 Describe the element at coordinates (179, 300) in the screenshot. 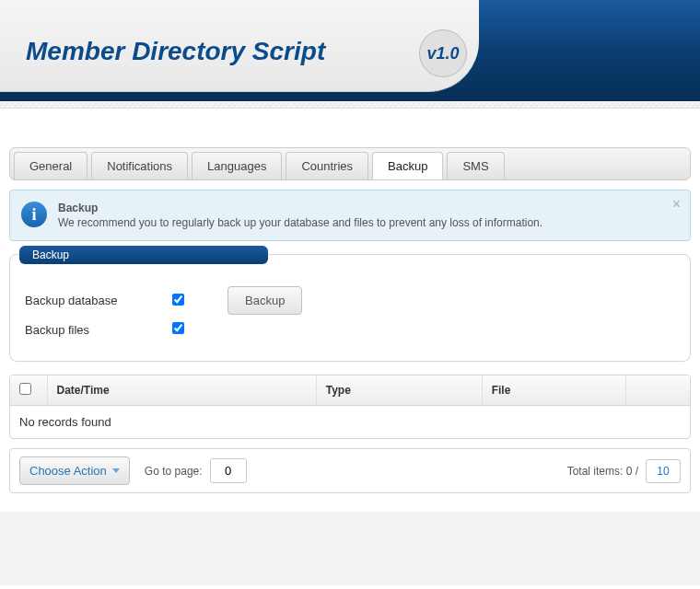

I see `backup-database-checkbox` at that location.